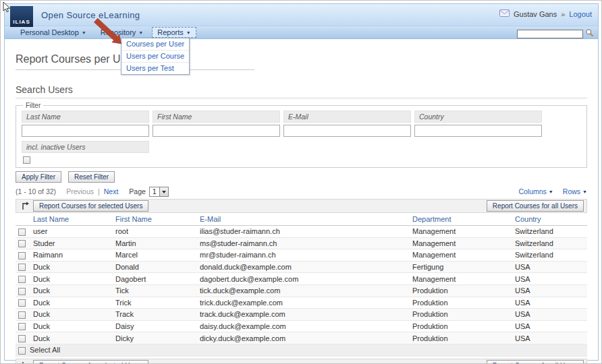 Image resolution: width=602 pixels, height=364 pixels. Describe the element at coordinates (38, 177) in the screenshot. I see `apply-filter-button: Apply Filter` at that location.